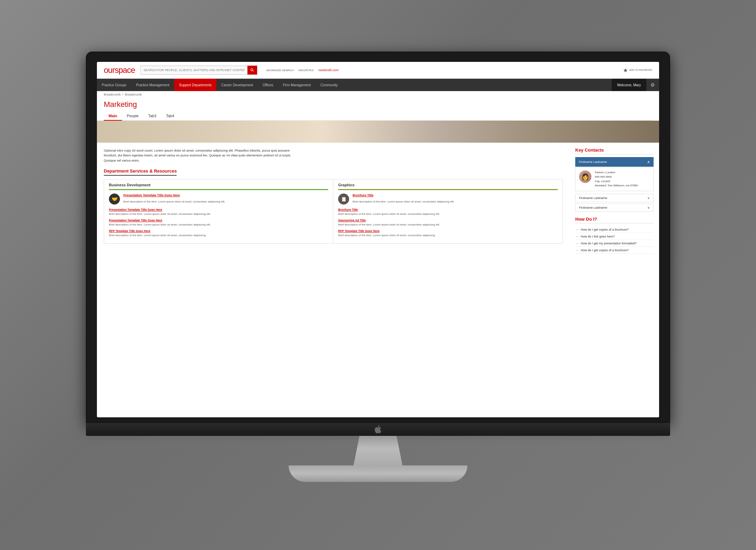 The height and width of the screenshot is (550, 756). I want to click on arrow-icon-3: →, so click(577, 243).